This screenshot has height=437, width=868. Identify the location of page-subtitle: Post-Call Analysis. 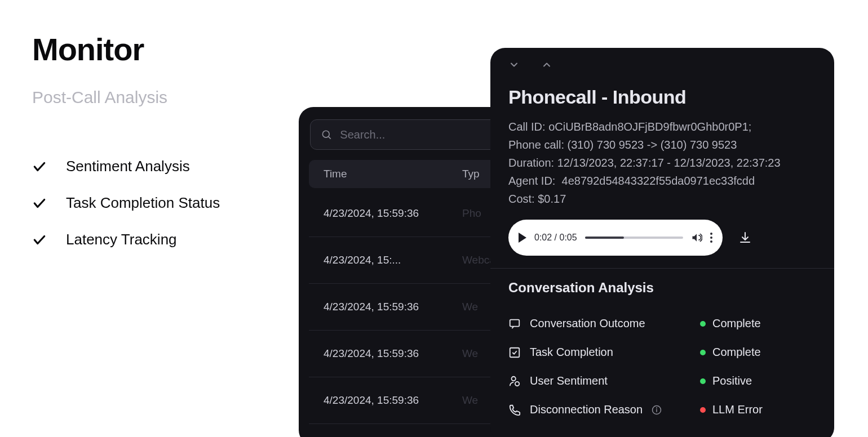
(150, 97).